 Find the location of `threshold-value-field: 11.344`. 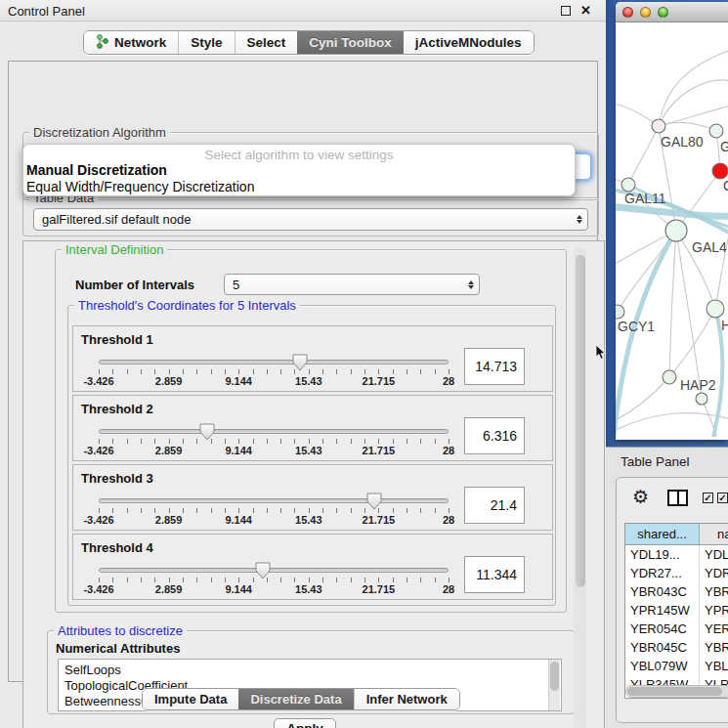

threshold-value-field: 11.344 is located at coordinates (494, 575).